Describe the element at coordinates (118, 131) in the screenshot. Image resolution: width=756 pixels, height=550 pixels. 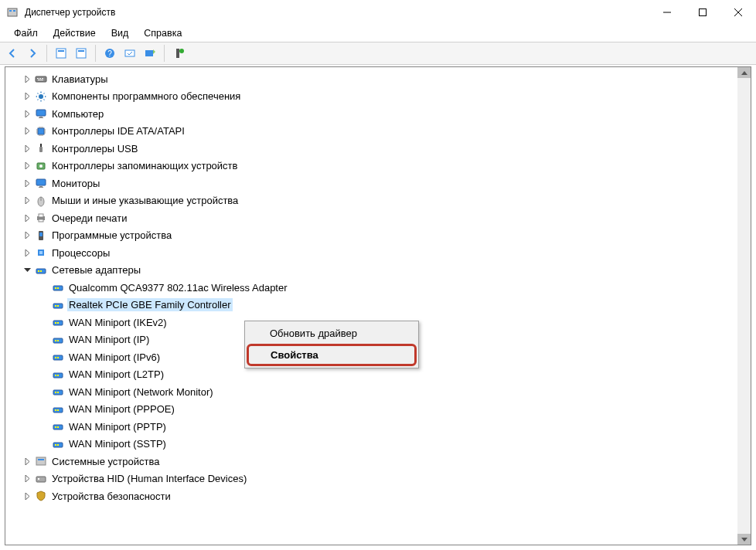
I see `tree-label: Контроллеры IDE ATA/ATAPI` at that location.